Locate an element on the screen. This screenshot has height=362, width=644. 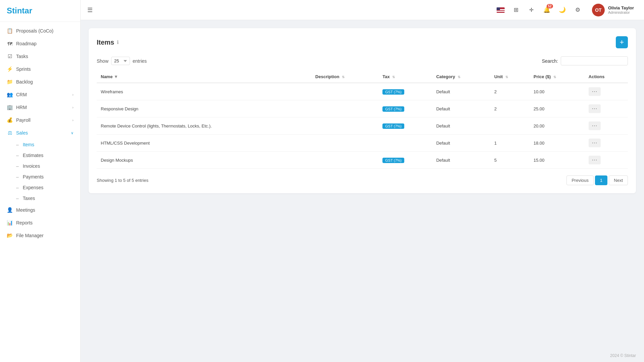
nav-arrow-hrm: › is located at coordinates (73, 107).